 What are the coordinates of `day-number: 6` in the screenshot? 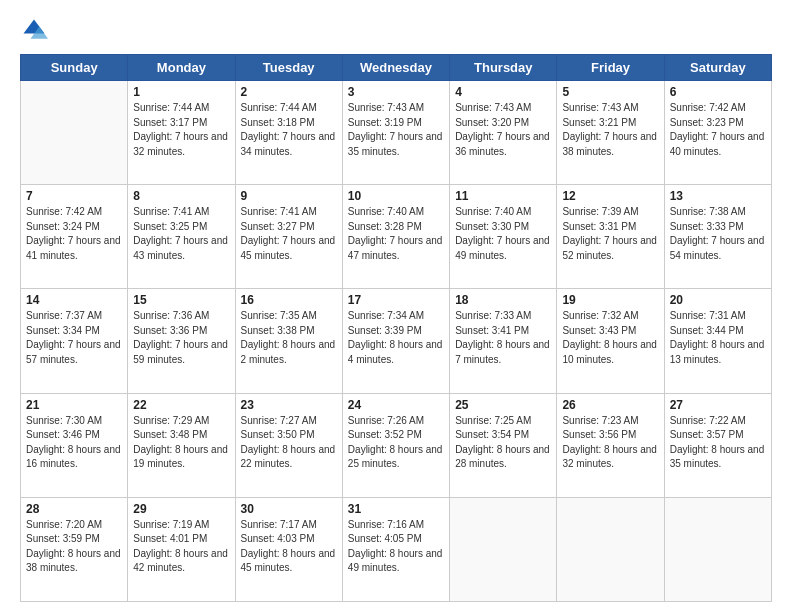 It's located at (718, 92).